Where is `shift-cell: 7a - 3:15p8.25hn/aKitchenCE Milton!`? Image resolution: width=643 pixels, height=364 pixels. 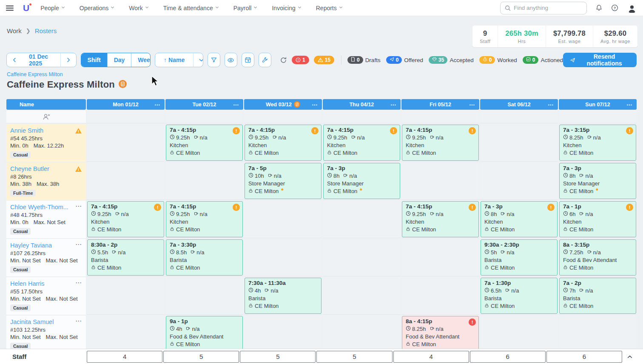 shift-cell: 7a - 3:15p8.25hn/aKitchenCE Milton! is located at coordinates (598, 143).